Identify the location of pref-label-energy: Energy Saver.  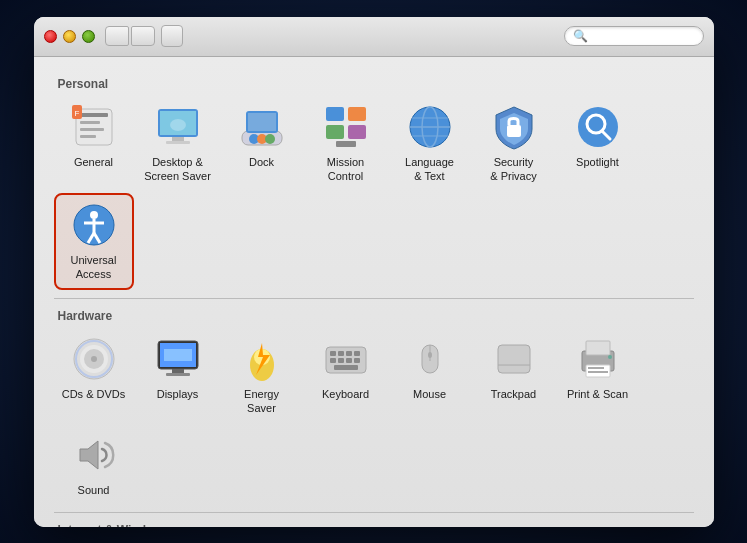
(262, 402).